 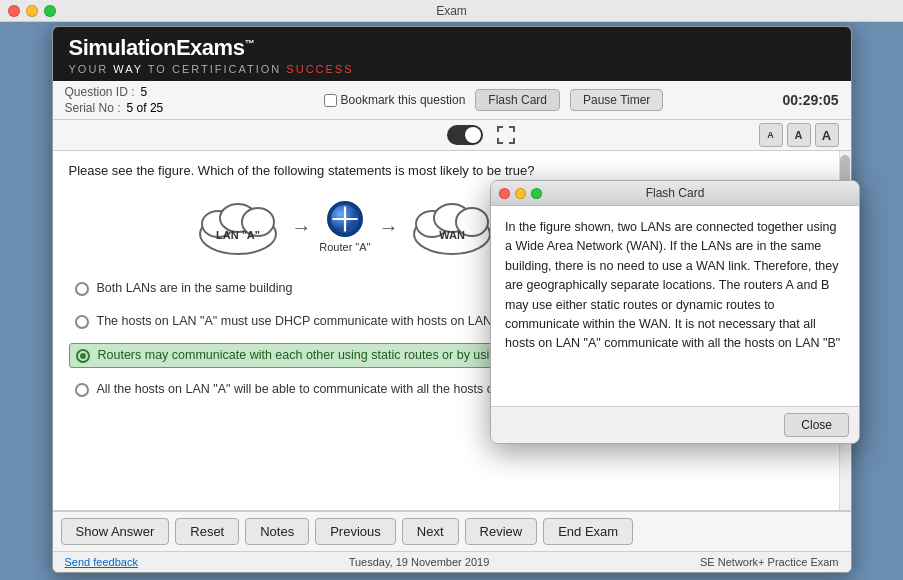 What do you see at coordinates (588, 532) in the screenshot?
I see `end-exam-button: End Exam` at bounding box center [588, 532].